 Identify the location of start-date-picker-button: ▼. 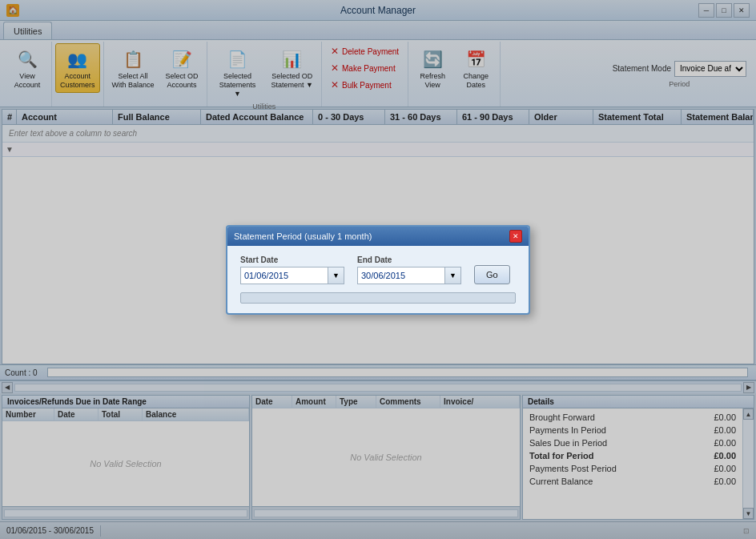
(336, 276).